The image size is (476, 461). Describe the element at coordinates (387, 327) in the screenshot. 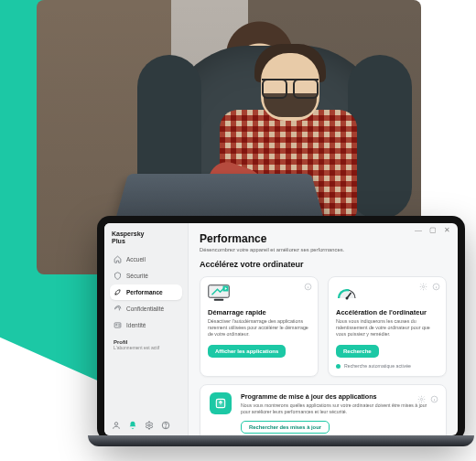

I see `card-speedup: Accélération de l'ordinateur Nous vous i…` at that location.